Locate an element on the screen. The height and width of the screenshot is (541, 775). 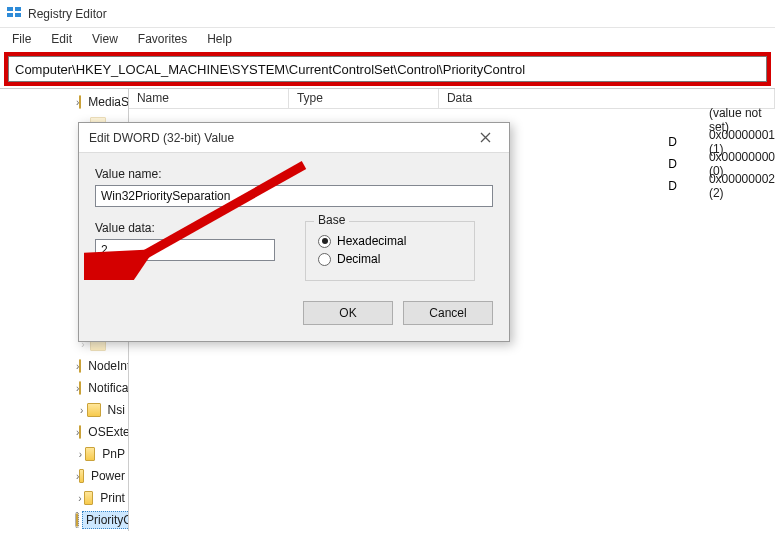
header-name: Name is located at coordinates (209, 98).